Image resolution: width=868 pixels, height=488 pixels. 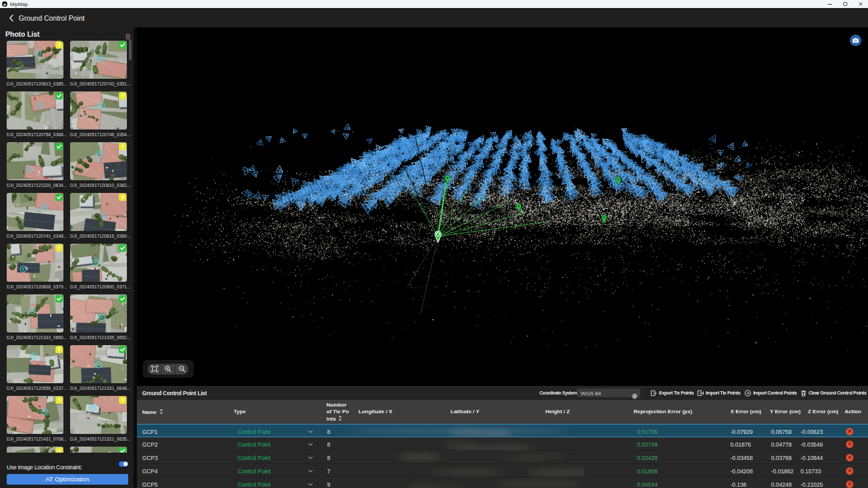 What do you see at coordinates (648, 458) in the screenshot?
I see `reprojection-error: 0.02428` at bounding box center [648, 458].